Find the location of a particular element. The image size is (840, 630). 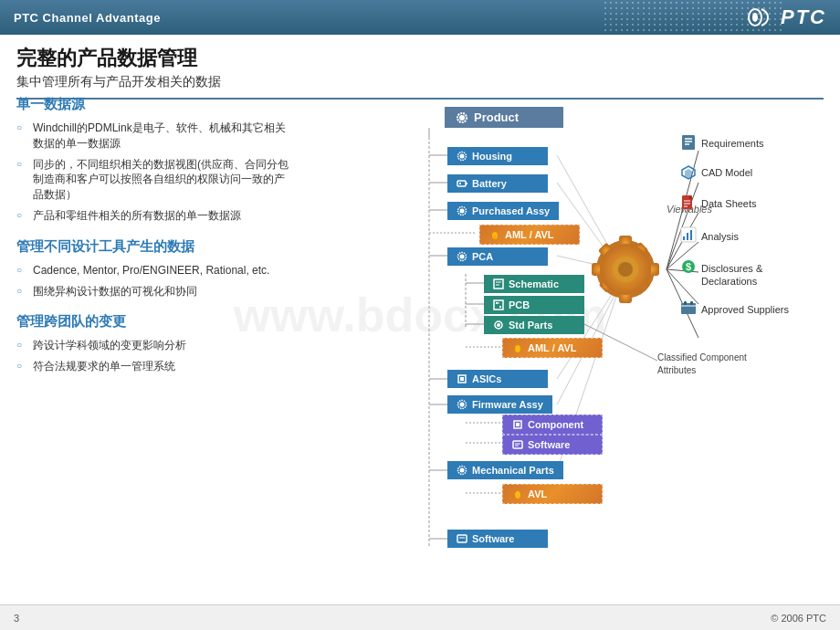

bullet-item: 同步的，不同组织相关的数据视图(供应商、合同分包制造商和客户可以按照各自组织的权… is located at coordinates (153, 180).